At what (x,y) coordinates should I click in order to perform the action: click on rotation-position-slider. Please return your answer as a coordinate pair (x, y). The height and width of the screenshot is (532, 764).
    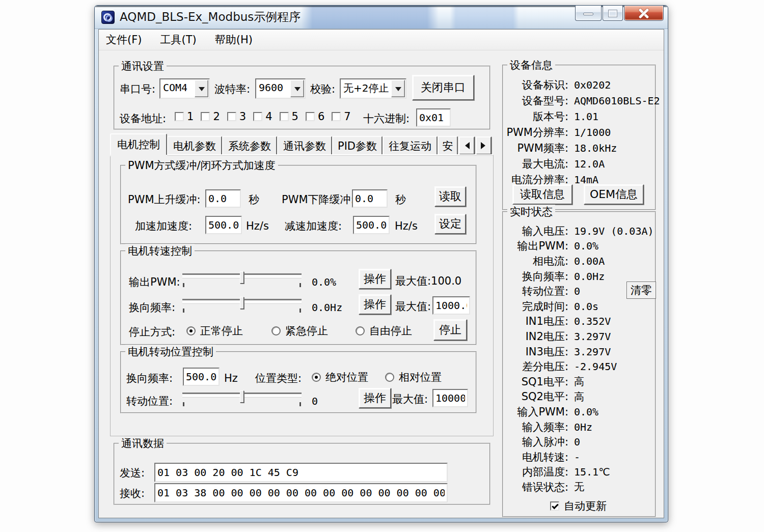
    Looking at the image, I should click on (242, 398).